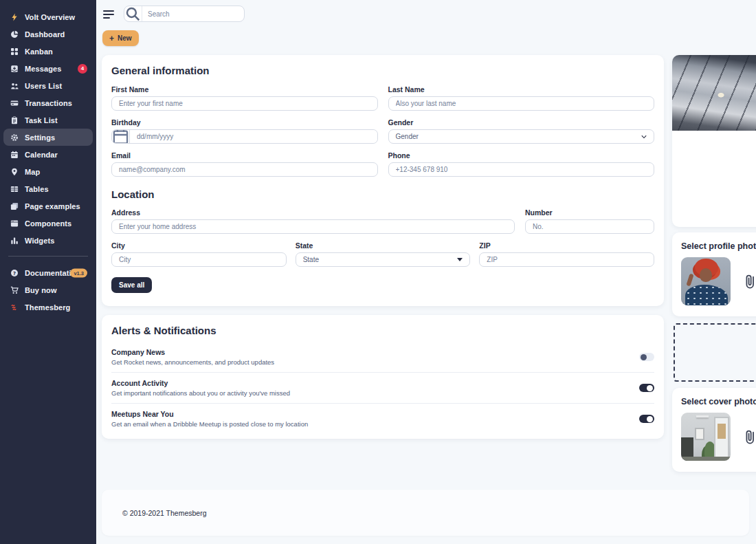 This screenshot has height=544, width=756. What do you see at coordinates (522, 89) in the screenshot?
I see `last-name-label: Last Name` at bounding box center [522, 89].